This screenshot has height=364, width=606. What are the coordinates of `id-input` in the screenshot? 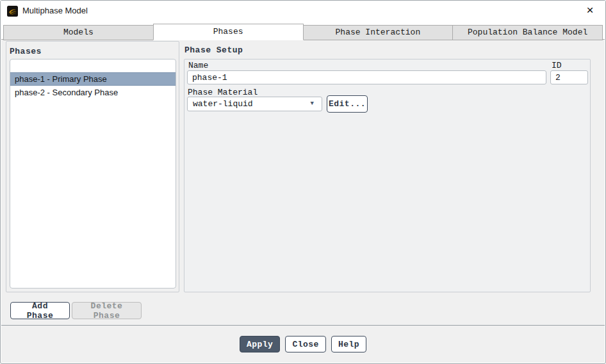 It's located at (569, 77).